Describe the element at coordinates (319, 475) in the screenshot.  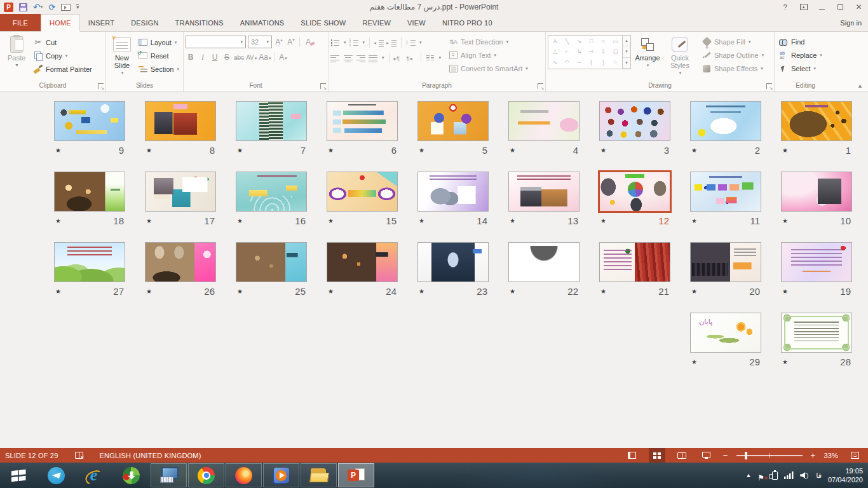
I see `taskbar-file-explorer` at that location.